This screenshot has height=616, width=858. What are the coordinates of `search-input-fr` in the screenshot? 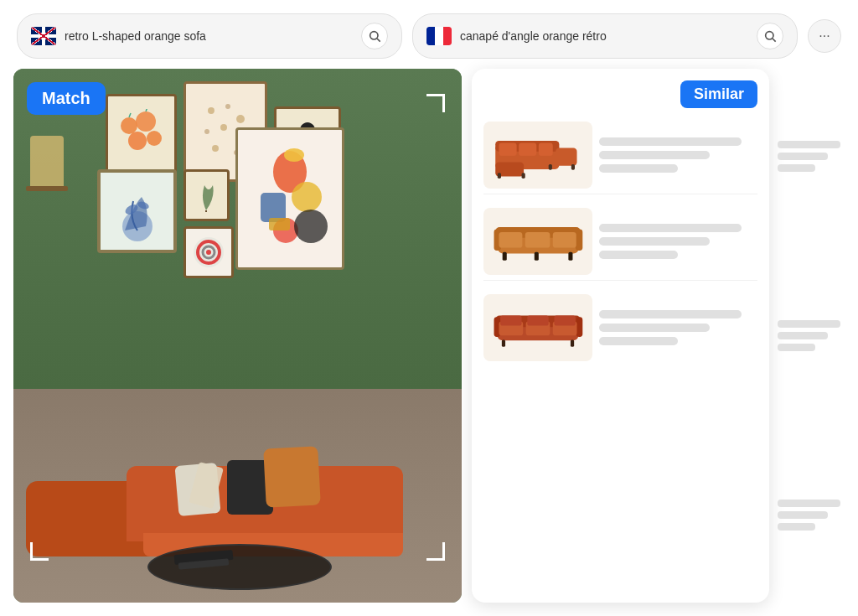 It's located at (604, 36).